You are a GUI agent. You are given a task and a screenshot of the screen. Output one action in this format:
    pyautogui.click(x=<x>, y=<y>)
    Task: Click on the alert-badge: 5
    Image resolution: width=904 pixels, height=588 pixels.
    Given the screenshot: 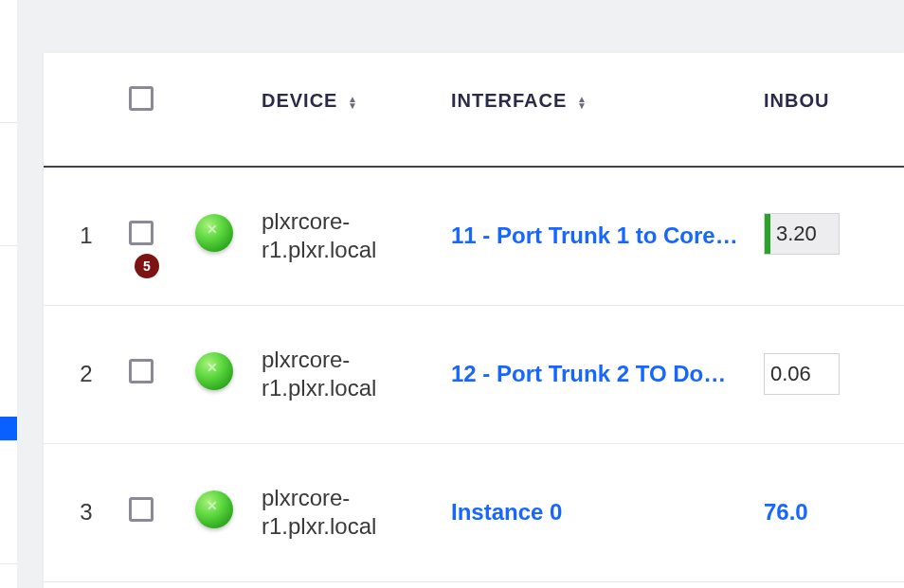 What is the action you would take?
    pyautogui.click(x=147, y=266)
    